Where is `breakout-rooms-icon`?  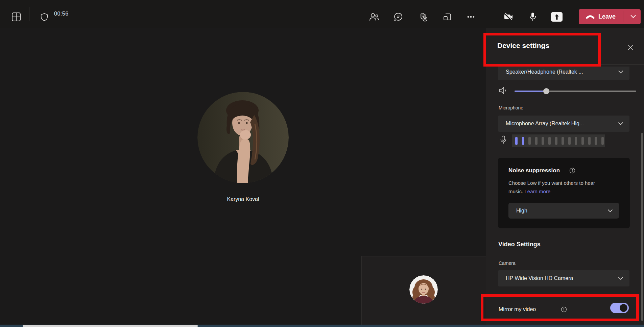
breakout-rooms-icon is located at coordinates (447, 17).